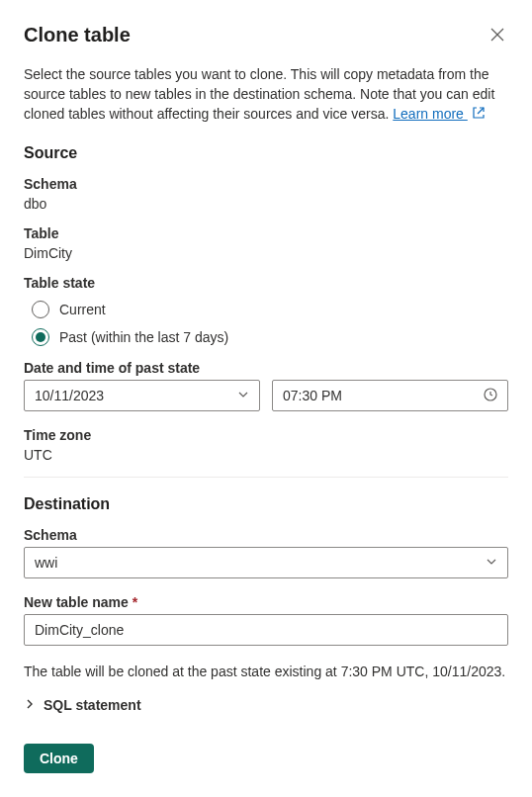 The height and width of the screenshot is (797, 532). I want to click on datetime-label: Date and time of past state, so click(266, 368).